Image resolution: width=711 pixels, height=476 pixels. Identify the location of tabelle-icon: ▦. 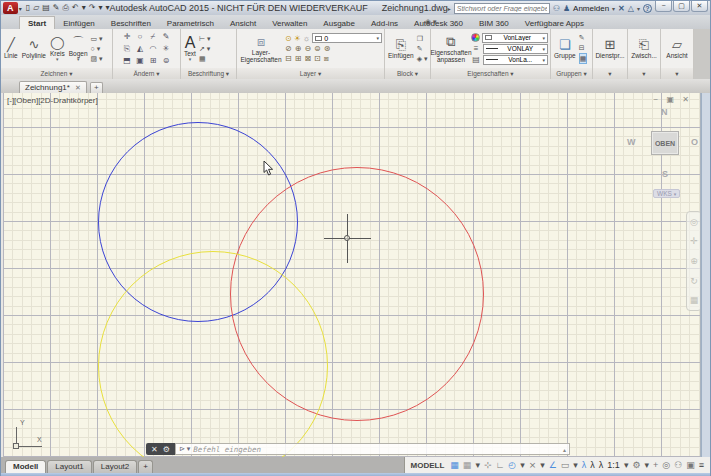
(205, 58).